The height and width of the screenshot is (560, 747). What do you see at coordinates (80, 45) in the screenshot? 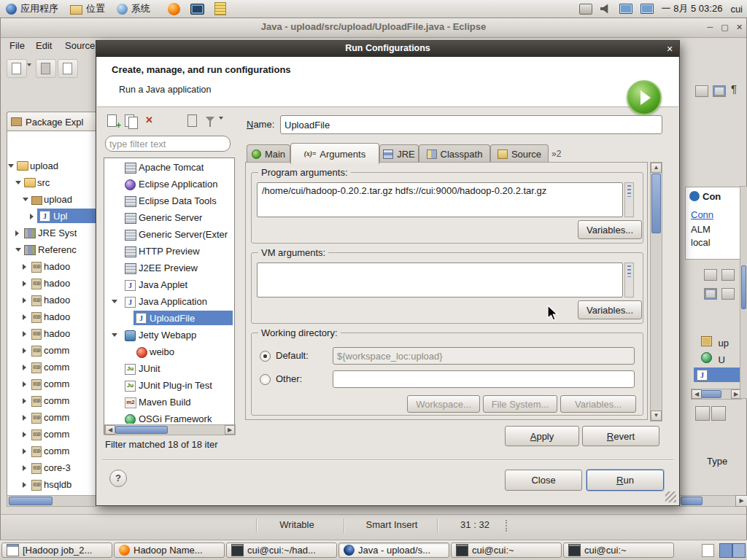
I see `menu-source: Source` at bounding box center [80, 45].